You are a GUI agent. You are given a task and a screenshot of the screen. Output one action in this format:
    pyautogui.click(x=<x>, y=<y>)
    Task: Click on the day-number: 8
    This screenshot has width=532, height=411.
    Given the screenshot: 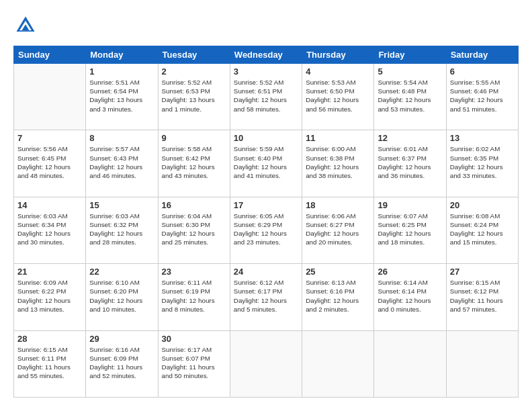 What is the action you would take?
    pyautogui.click(x=122, y=138)
    